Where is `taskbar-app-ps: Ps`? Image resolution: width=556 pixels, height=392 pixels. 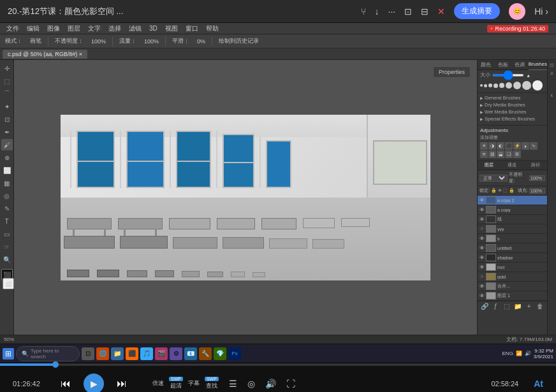
taskbar-app-ps: Ps is located at coordinates (235, 354).